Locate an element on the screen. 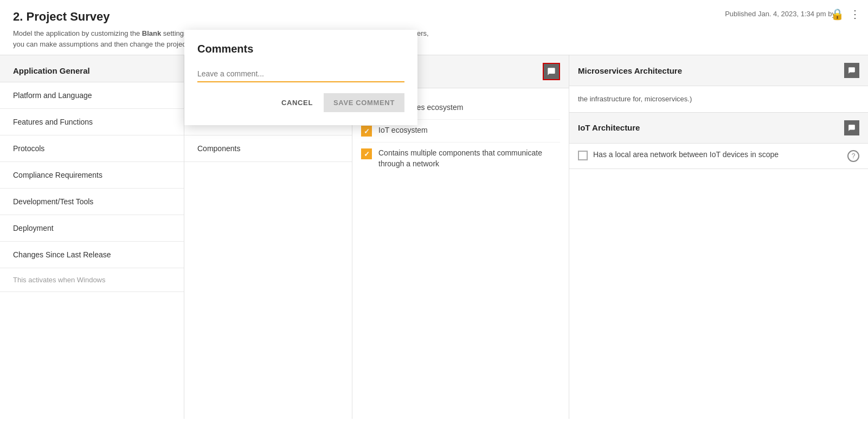 The image size is (868, 434). right-section-microservices: Microservices Architecture the infrastru… is located at coordinates (719, 84).